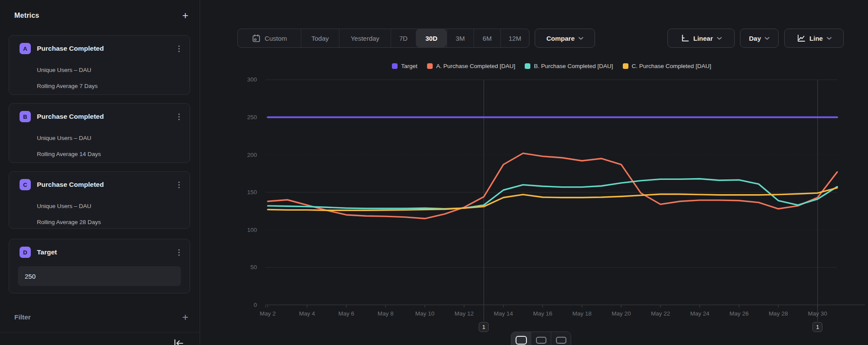 This screenshot has height=345, width=868. What do you see at coordinates (542, 314) in the screenshot?
I see `x-axis-label: May 16` at bounding box center [542, 314].